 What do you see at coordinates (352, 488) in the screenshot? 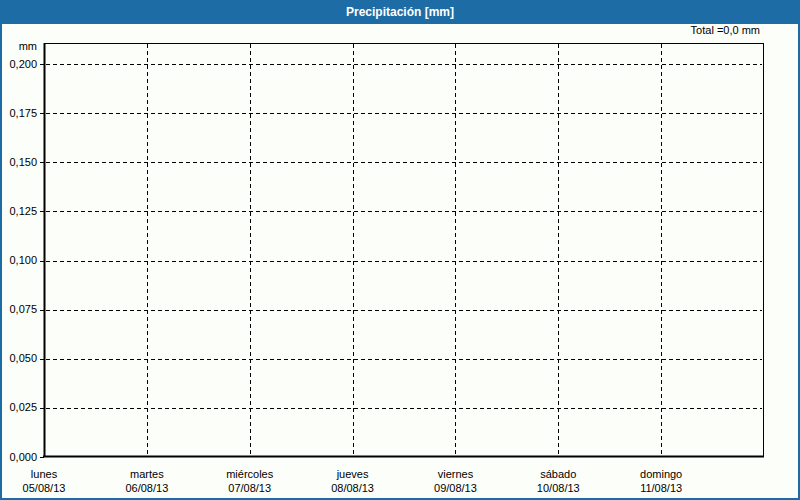
I see `x-date-label: 08/08/13` at bounding box center [352, 488].